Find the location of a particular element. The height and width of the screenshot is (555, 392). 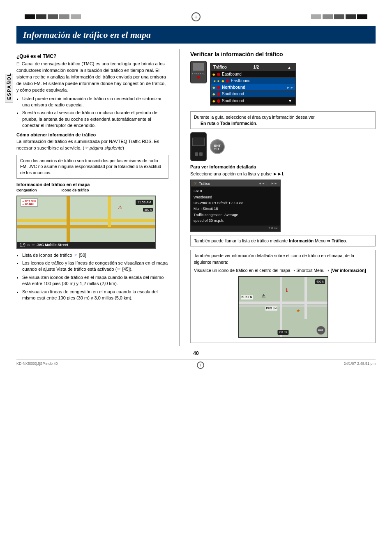

en-ruta-label: En ruta is located at coordinates (208, 123).